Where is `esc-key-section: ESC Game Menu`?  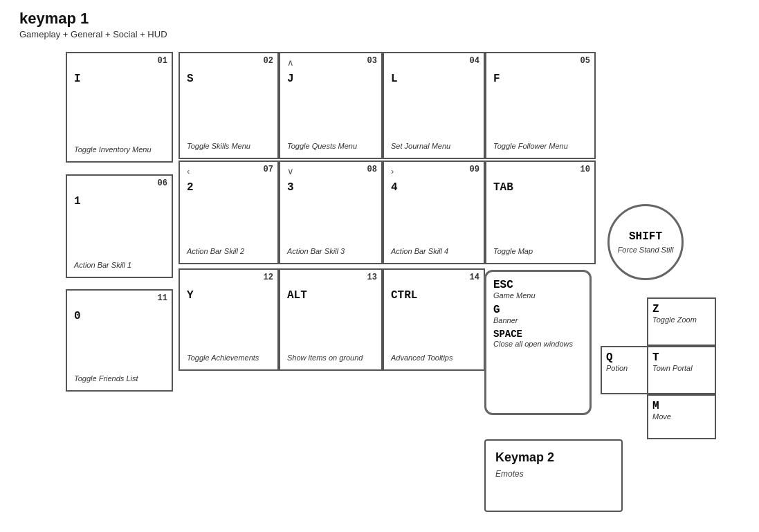 esc-key-section: ESC Game Menu is located at coordinates (538, 289).